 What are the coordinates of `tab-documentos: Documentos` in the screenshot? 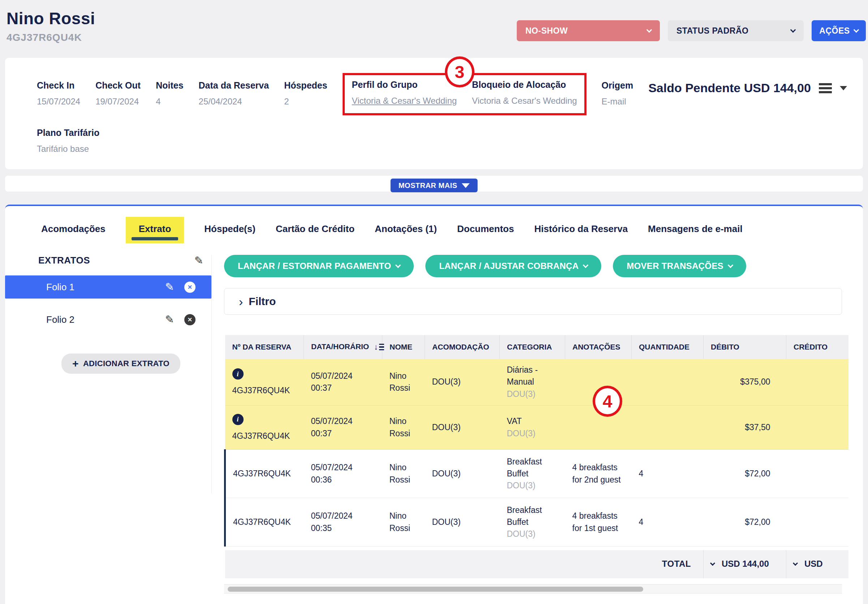 It's located at (485, 230).